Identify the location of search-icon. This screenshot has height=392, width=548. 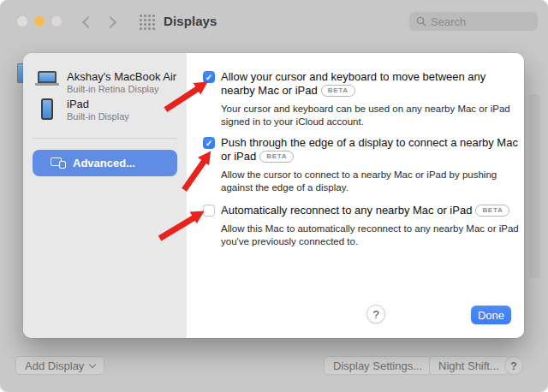
(421, 21).